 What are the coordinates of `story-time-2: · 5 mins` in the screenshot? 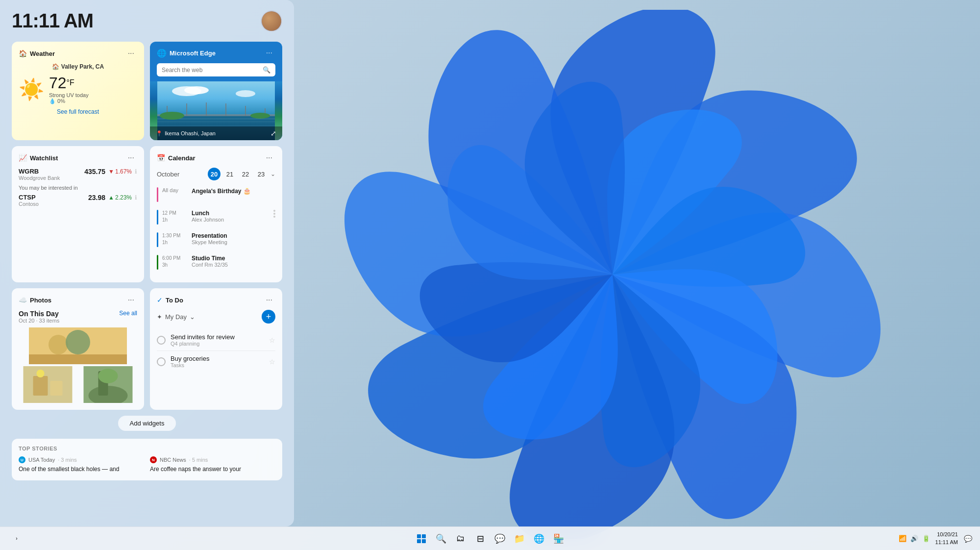 It's located at (199, 460).